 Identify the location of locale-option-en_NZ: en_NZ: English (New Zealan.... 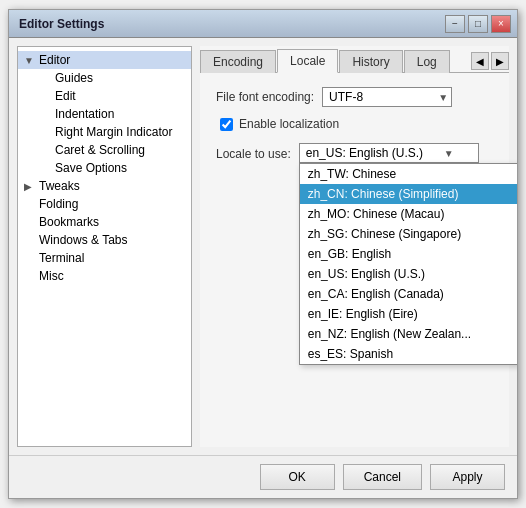
(408, 334).